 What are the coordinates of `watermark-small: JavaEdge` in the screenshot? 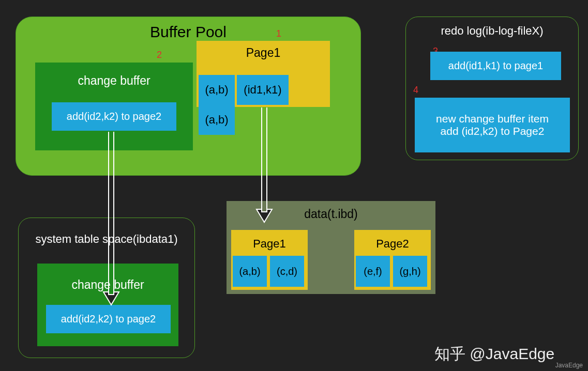 It's located at (569, 365).